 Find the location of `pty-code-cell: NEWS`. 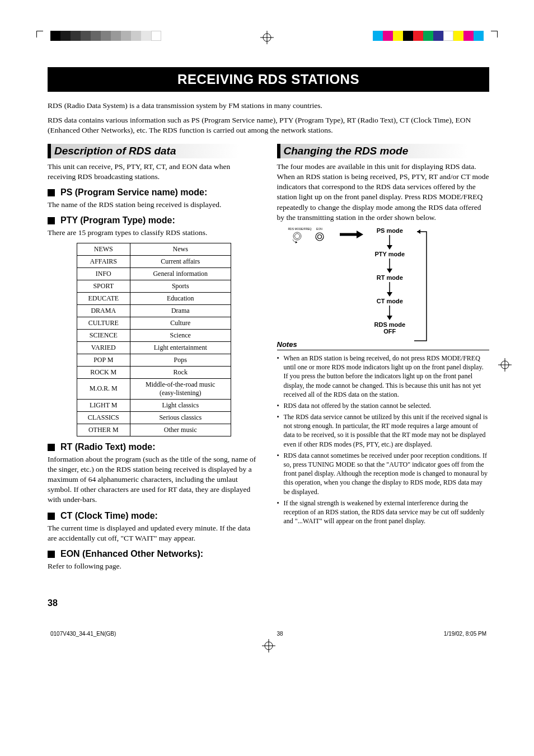

pty-code-cell: NEWS is located at coordinates (103, 249).